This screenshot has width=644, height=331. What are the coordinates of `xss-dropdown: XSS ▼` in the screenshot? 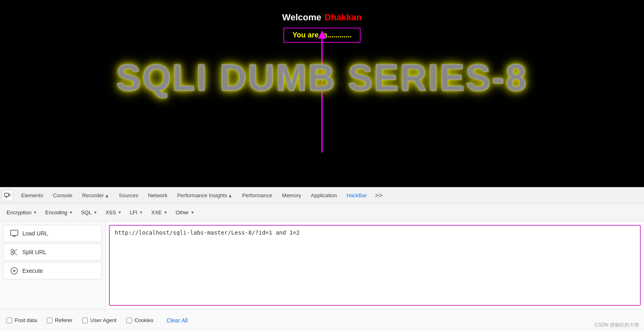 It's located at (113, 212).